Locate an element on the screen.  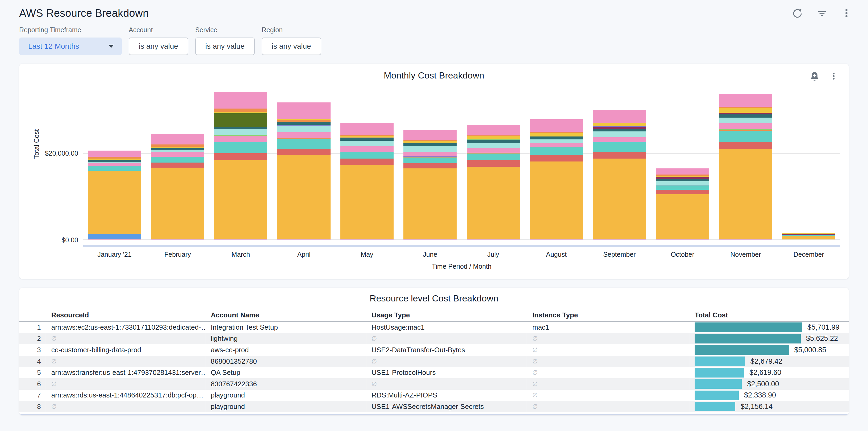
service-filter-button: is any value is located at coordinates (225, 46).